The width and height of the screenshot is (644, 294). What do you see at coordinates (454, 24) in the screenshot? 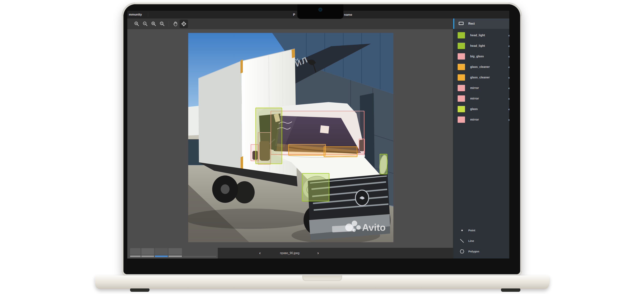
I see `active-tool-accent` at bounding box center [454, 24].